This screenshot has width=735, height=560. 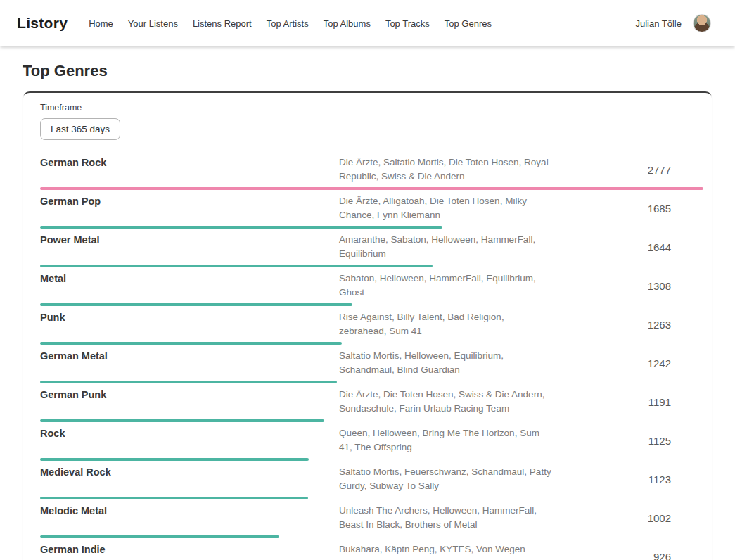 I want to click on genre-artists: Die Ärzte, Die Toten Hosen, Swiss & Die …, so click(x=446, y=402).